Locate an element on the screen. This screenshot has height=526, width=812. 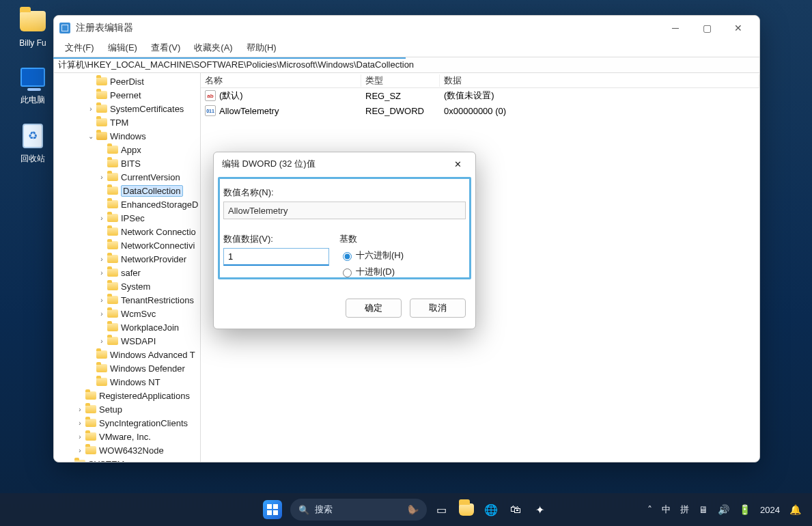
radio-hex: 十六进制(H) is located at coordinates (403, 255).